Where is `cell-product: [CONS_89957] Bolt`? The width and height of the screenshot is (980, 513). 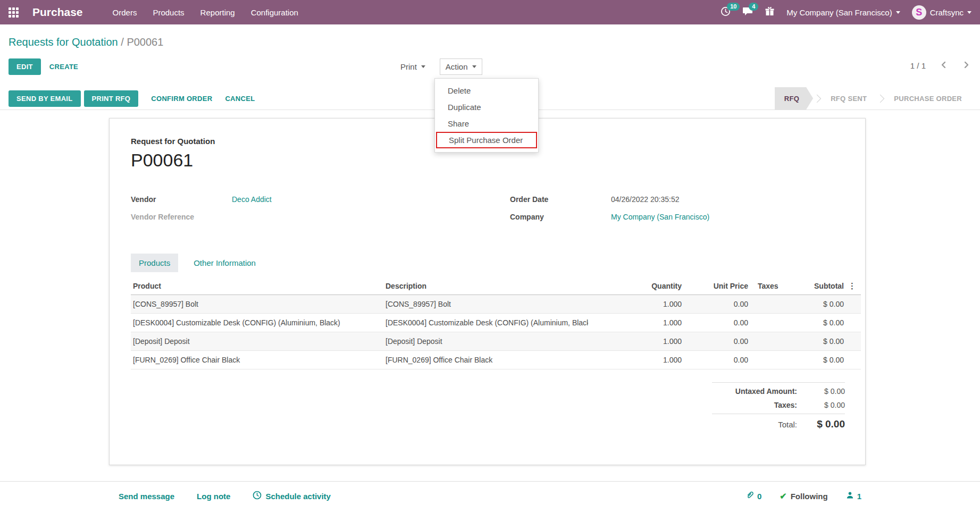 cell-product: [CONS_89957] Bolt is located at coordinates (257, 304).